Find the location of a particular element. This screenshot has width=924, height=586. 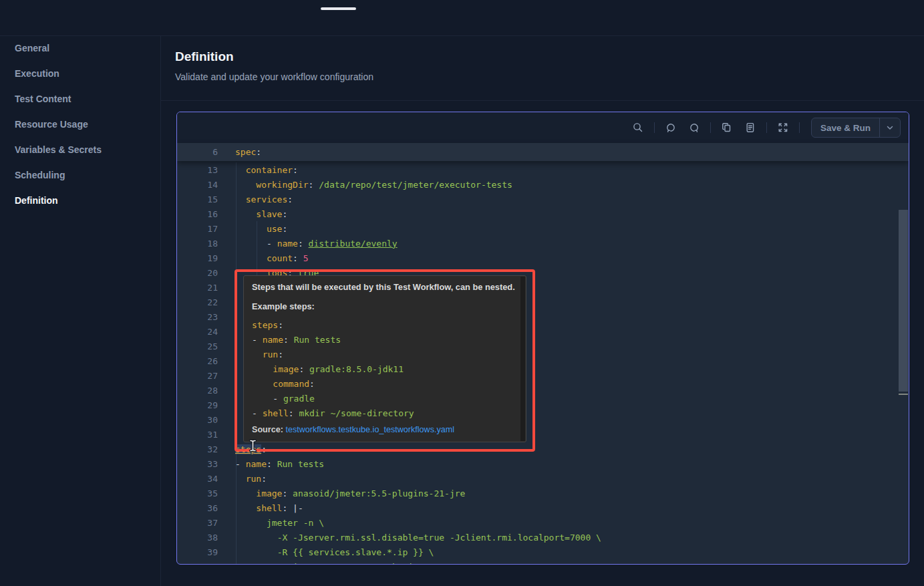

line-number: 15 is located at coordinates (198, 199).